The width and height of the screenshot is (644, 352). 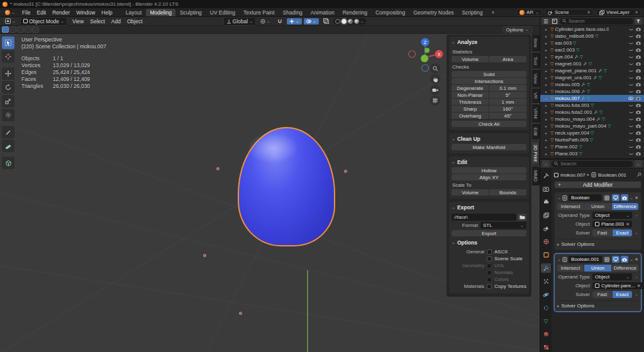 What do you see at coordinates (489, 243) in the screenshot?
I see `options-header: ⌄Options` at bounding box center [489, 243].